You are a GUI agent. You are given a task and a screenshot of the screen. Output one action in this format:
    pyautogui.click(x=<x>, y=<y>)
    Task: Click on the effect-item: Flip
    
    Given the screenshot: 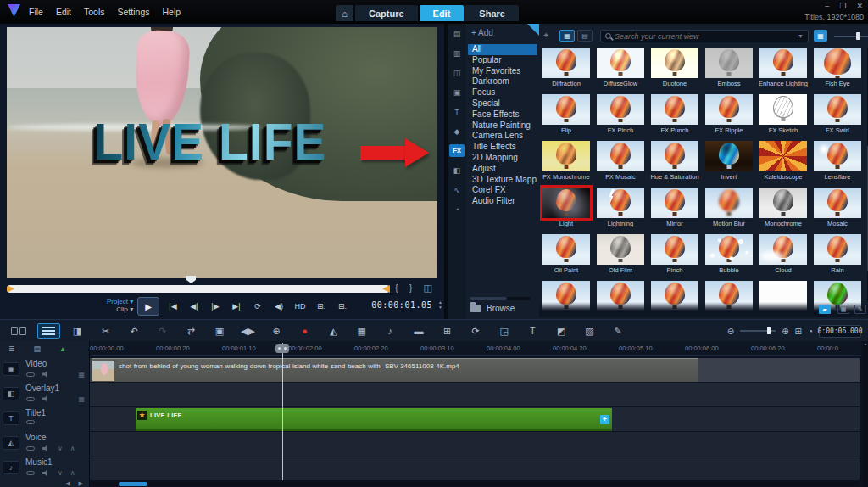 What is the action you would take?
    pyautogui.click(x=566, y=117)
    